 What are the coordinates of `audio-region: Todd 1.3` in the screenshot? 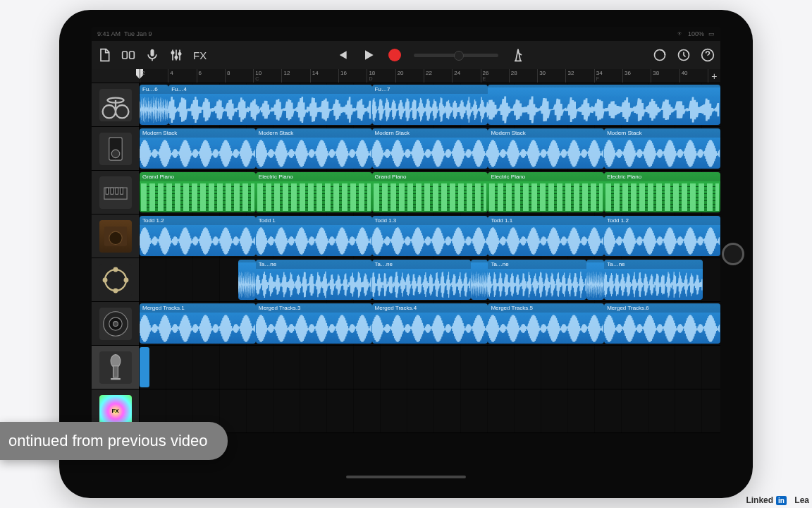 It's located at (430, 236).